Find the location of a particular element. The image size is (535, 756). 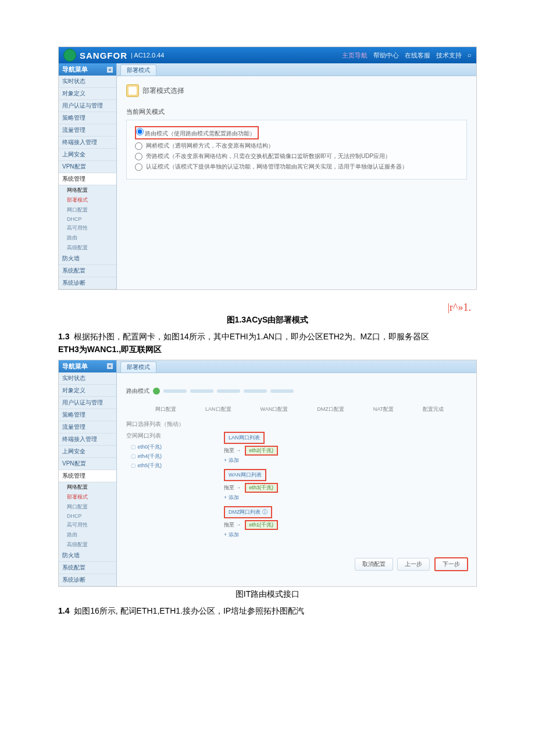

sidebar-item-traffic: 流量管理 is located at coordinates (87, 130).